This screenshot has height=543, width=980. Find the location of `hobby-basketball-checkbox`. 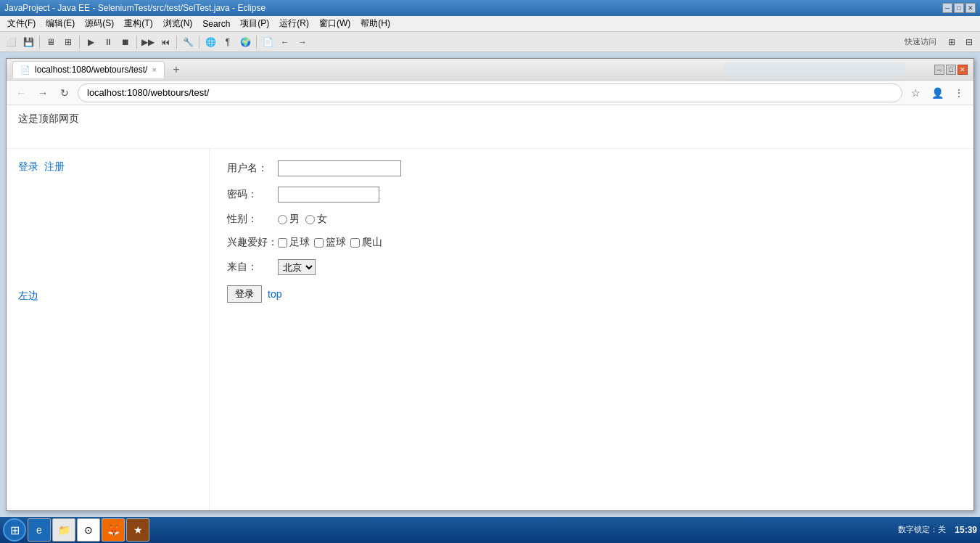

hobby-basketball-checkbox is located at coordinates (319, 242).